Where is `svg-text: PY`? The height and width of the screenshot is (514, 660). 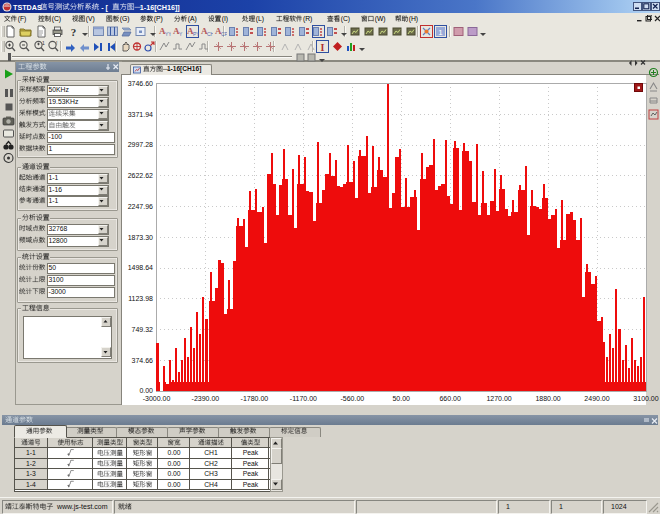 svg-text: PY is located at coordinates (196, 34).